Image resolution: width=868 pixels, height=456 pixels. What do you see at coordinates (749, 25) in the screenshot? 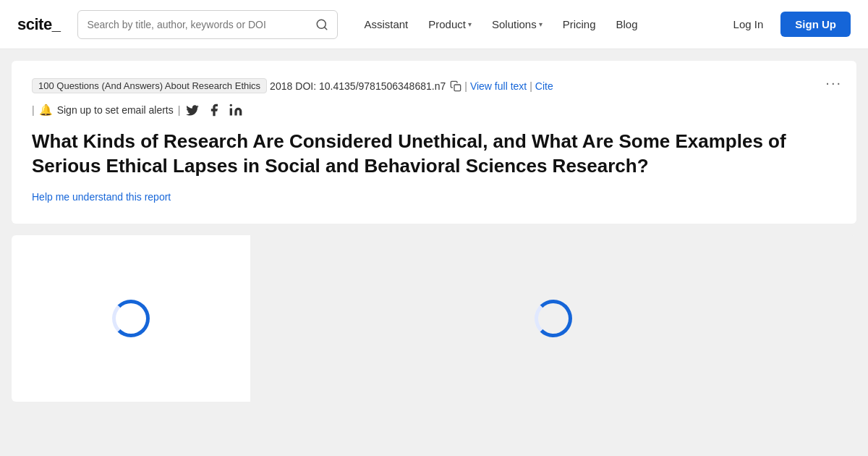
I see `login-button: Log In` at bounding box center [749, 25].